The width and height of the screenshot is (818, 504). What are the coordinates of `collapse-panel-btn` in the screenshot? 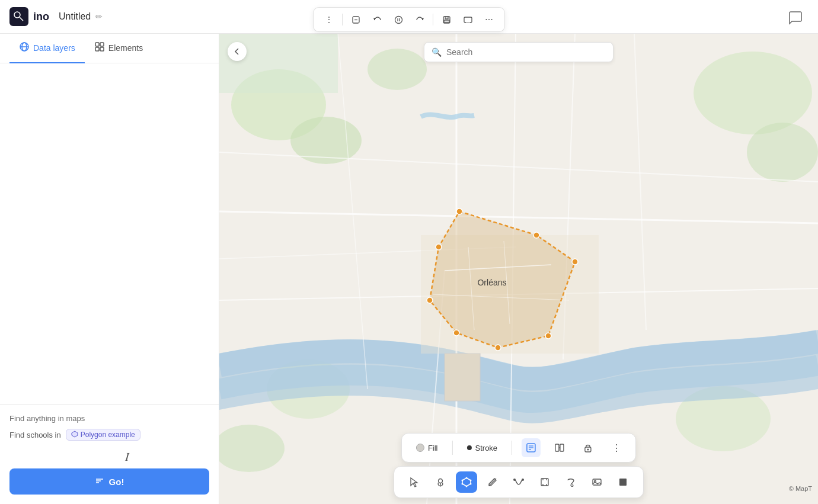 It's located at (237, 52).